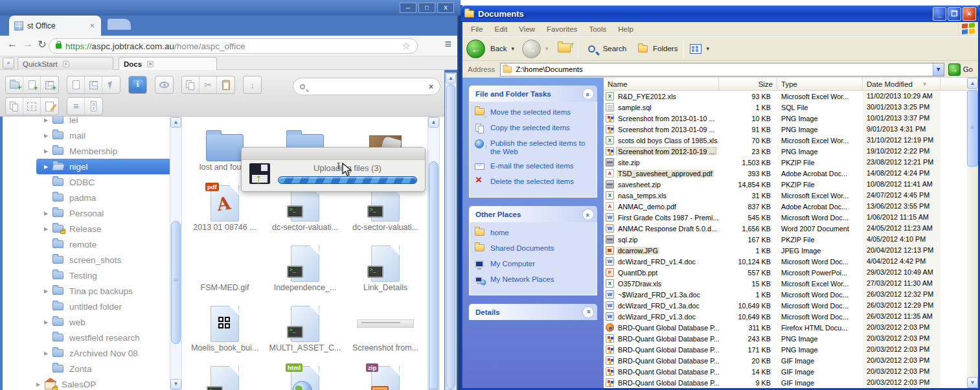 The height and width of the screenshot is (390, 980). What do you see at coordinates (209, 85) in the screenshot?
I see `cut-button: ✂` at bounding box center [209, 85].